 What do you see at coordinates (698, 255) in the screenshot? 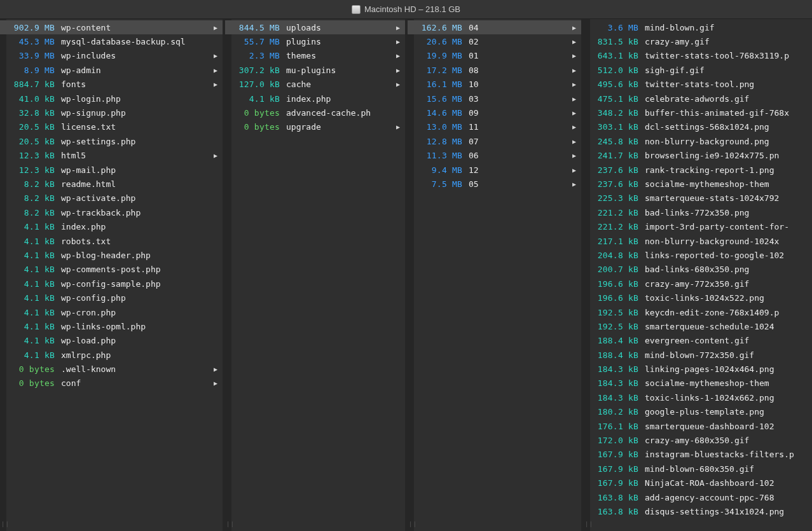
I see `list-item: 204.8 kBlinks-reported-to-google-102` at bounding box center [698, 255].